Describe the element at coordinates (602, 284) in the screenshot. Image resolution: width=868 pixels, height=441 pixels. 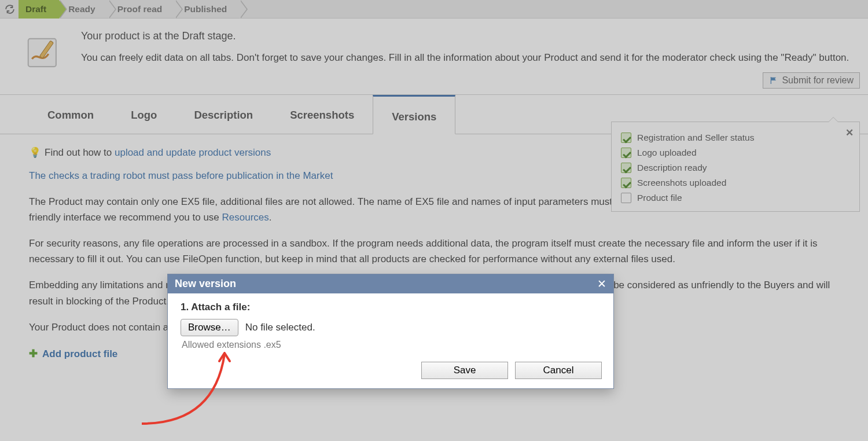
I see `close-icon: ✕` at that location.